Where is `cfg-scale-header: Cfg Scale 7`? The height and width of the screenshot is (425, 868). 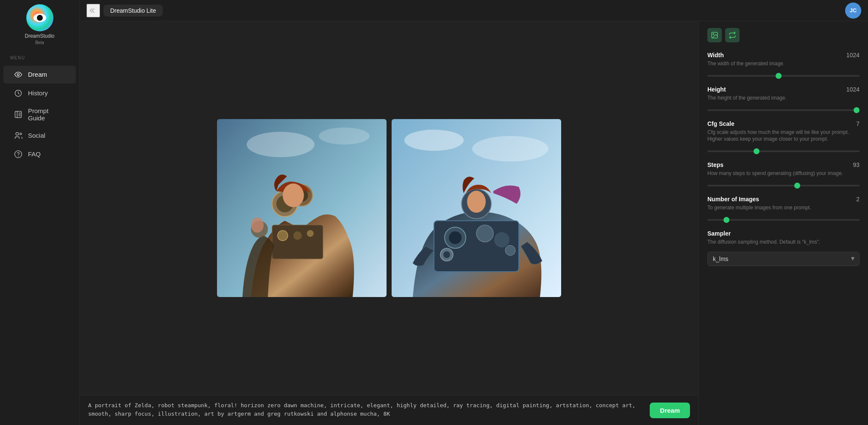 cfg-scale-header: Cfg Scale 7 is located at coordinates (783, 124).